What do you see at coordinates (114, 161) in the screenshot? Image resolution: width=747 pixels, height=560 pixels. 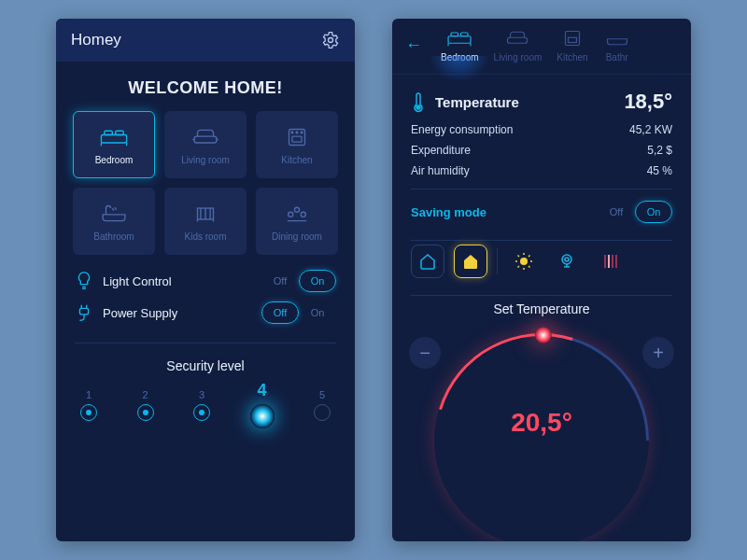 I see `room-label: Bedroom` at bounding box center [114, 161].